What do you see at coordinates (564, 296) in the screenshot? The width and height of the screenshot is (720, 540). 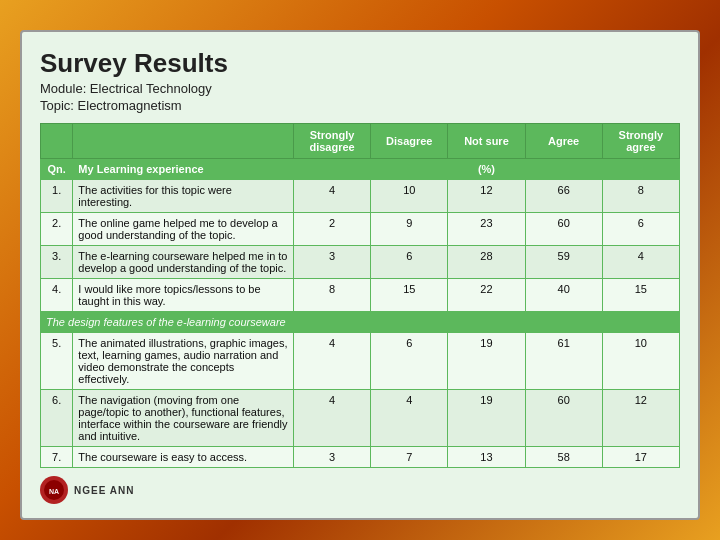 I see `row4-a: 40` at bounding box center [564, 296].